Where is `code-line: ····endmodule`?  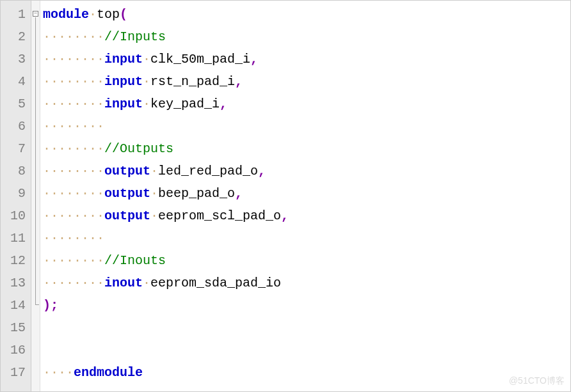 code-line: ····endmodule is located at coordinates (307, 372).